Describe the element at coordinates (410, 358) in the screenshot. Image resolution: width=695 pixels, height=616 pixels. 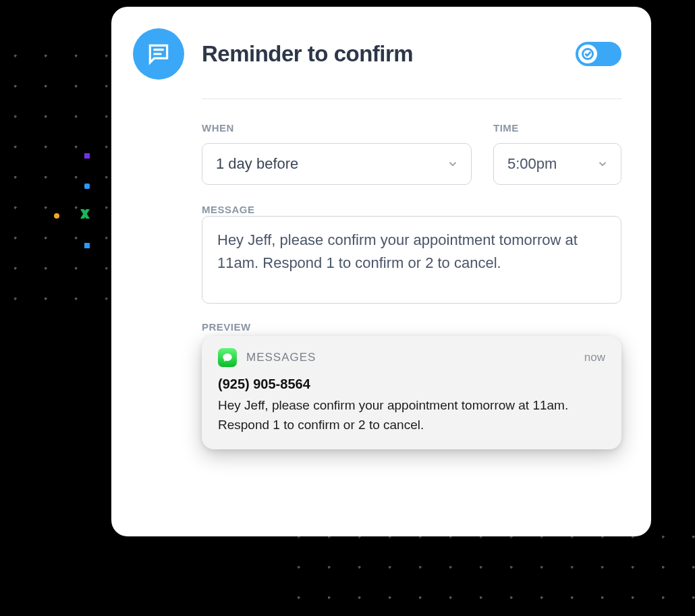
I see `notification-app-name: MESSAGES` at that location.